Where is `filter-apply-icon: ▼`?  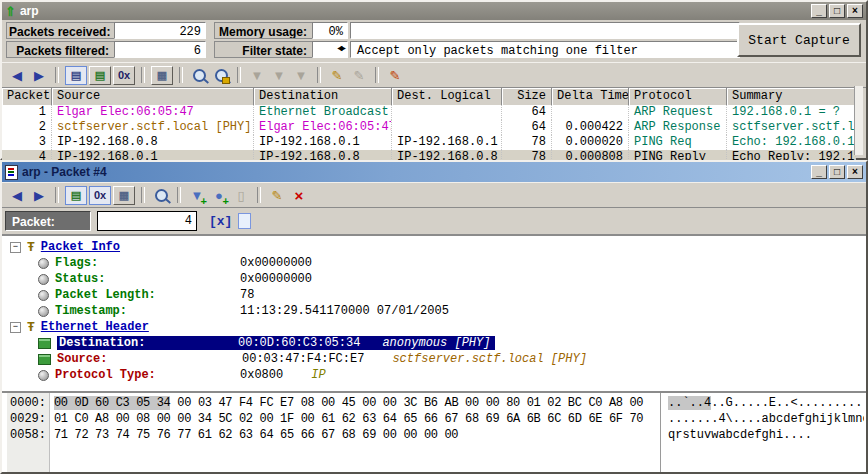 filter-apply-icon: ▼ is located at coordinates (301, 76).